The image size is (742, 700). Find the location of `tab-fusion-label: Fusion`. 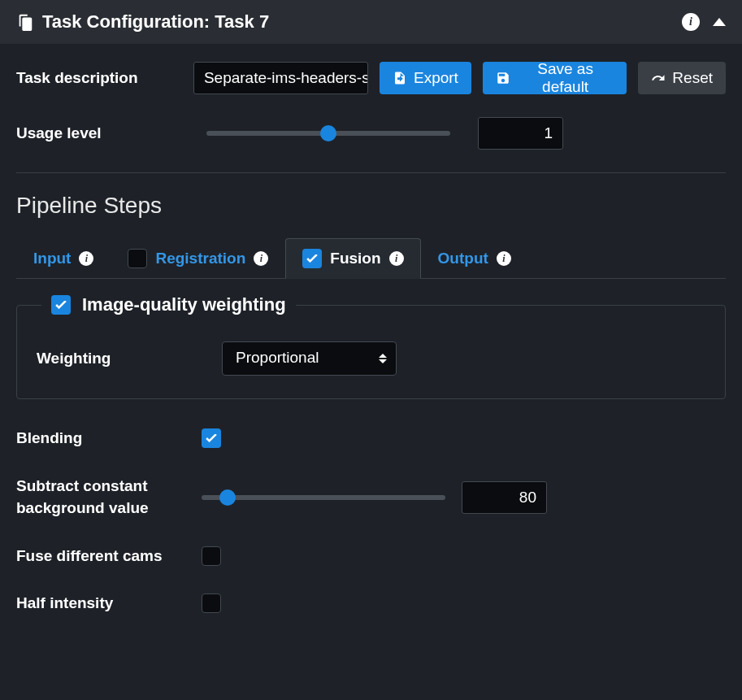

tab-fusion-label: Fusion is located at coordinates (355, 259).